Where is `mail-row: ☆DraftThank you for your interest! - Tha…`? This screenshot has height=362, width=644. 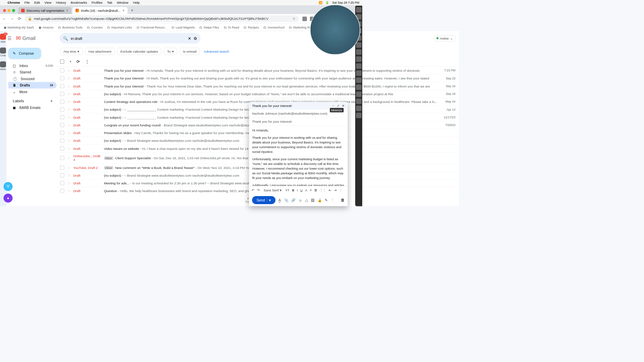 mail-row: ☆DraftThank you for your interest! - Tha… is located at coordinates (258, 86).